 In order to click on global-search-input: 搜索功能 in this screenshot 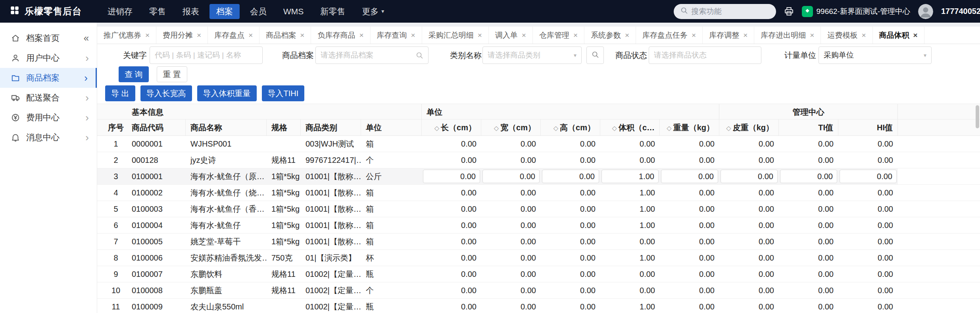, I will do `click(725, 12)`.